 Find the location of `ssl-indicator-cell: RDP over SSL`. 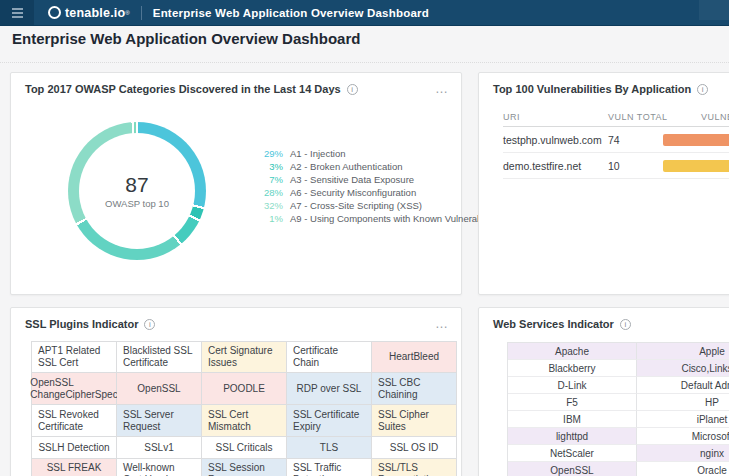

ssl-indicator-cell: RDP over SSL is located at coordinates (330, 389).